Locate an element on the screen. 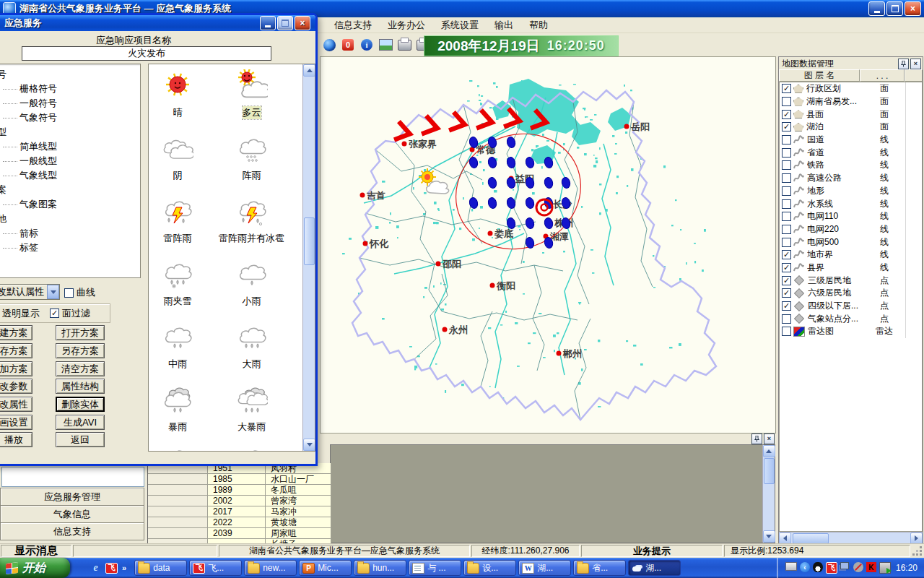 The height and width of the screenshot is (578, 924). layer-row-雷达图: 雷达图雷达 is located at coordinates (850, 332).